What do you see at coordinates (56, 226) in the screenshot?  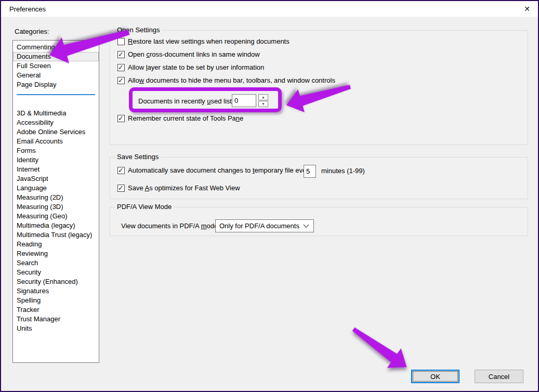 I see `sidebar-item-multimedia-legacy: Multimedia (legacy)` at bounding box center [56, 226].